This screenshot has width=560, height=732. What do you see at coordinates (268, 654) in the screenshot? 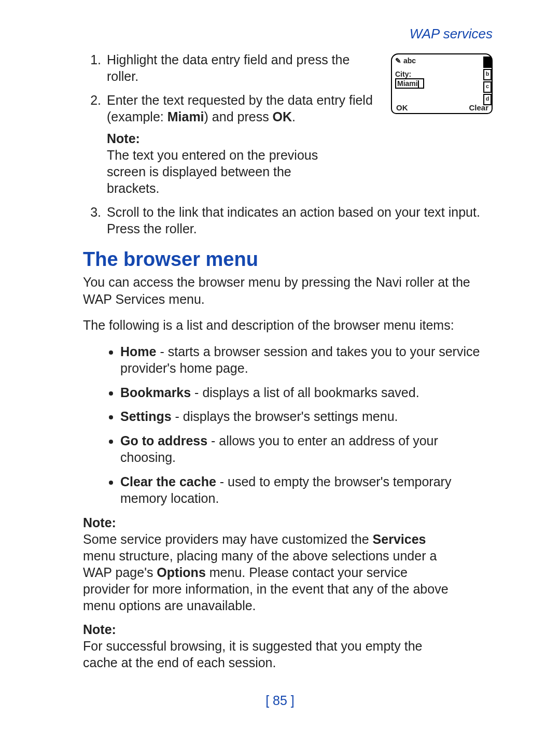
I see `note-body: For successful browsing, it is suggested…` at bounding box center [268, 654].